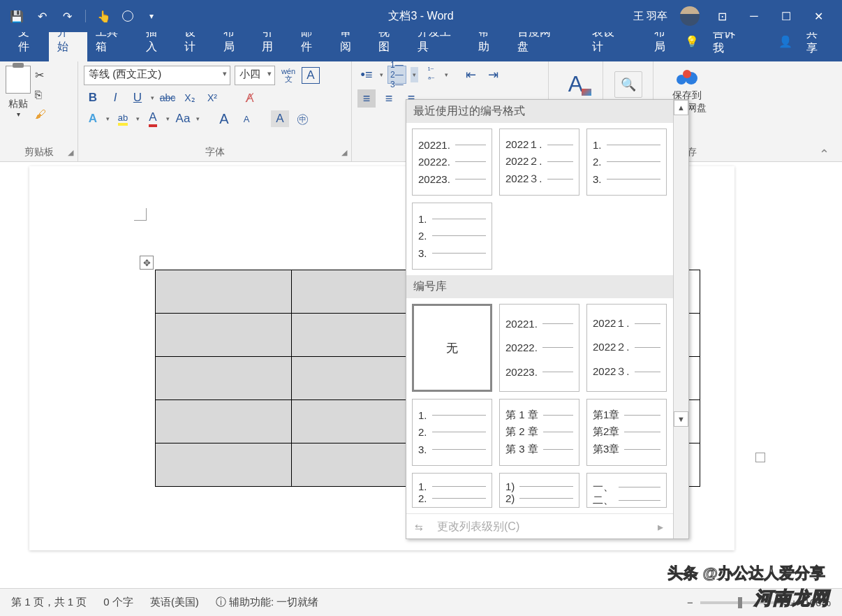 This screenshot has height=616, width=842. What do you see at coordinates (681, 319) in the screenshot?
I see `dropdown-scrollbar: ▲ ▼` at bounding box center [681, 319].